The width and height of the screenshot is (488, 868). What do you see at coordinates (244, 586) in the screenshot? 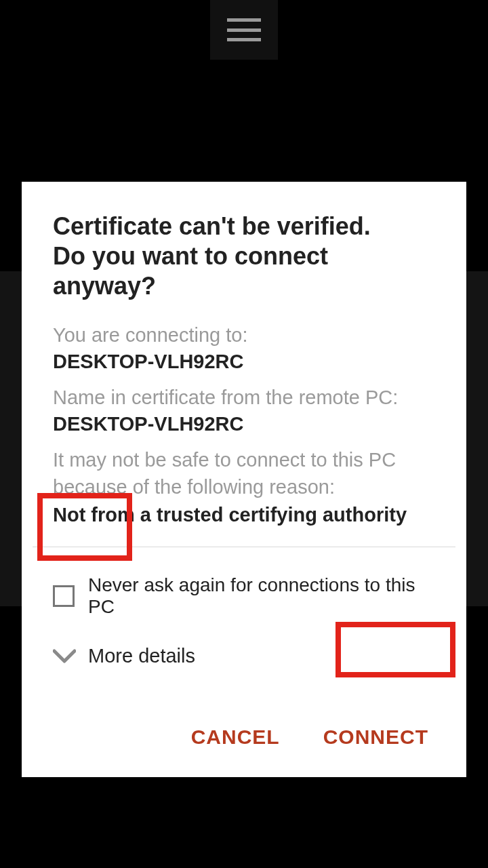
I see `never-ask-row: Never ask again for connections to this …` at bounding box center [244, 586].